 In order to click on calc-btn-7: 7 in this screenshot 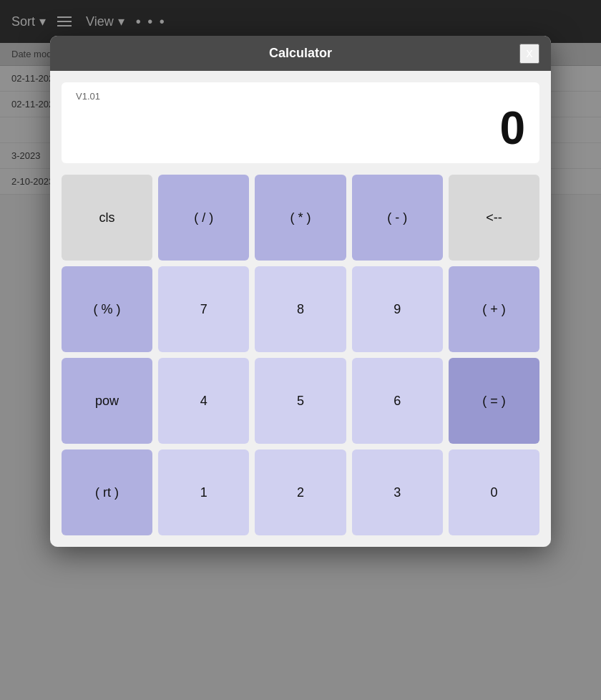, I will do `click(203, 309)`.